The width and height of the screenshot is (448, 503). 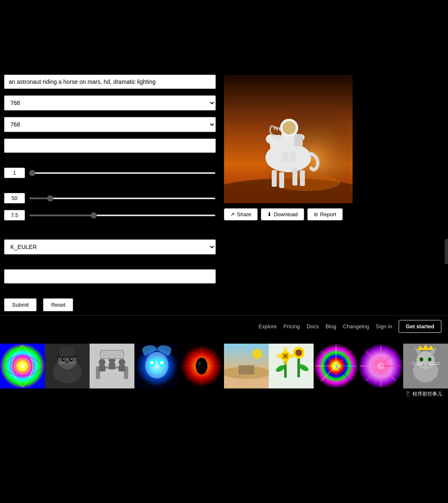 What do you see at coordinates (241, 214) in the screenshot?
I see `share-button: ↗ Share` at bounding box center [241, 214].